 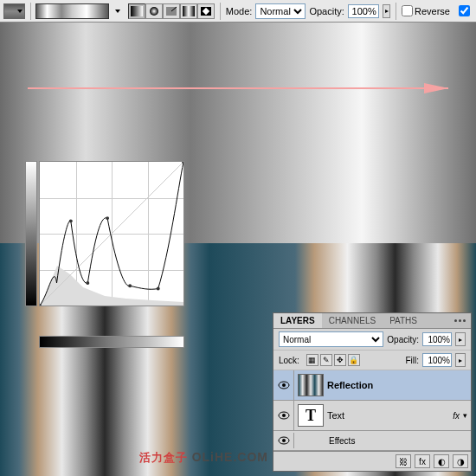 What do you see at coordinates (372, 386) in the screenshot?
I see `layer-row-reflection: Reflection` at bounding box center [372, 386].